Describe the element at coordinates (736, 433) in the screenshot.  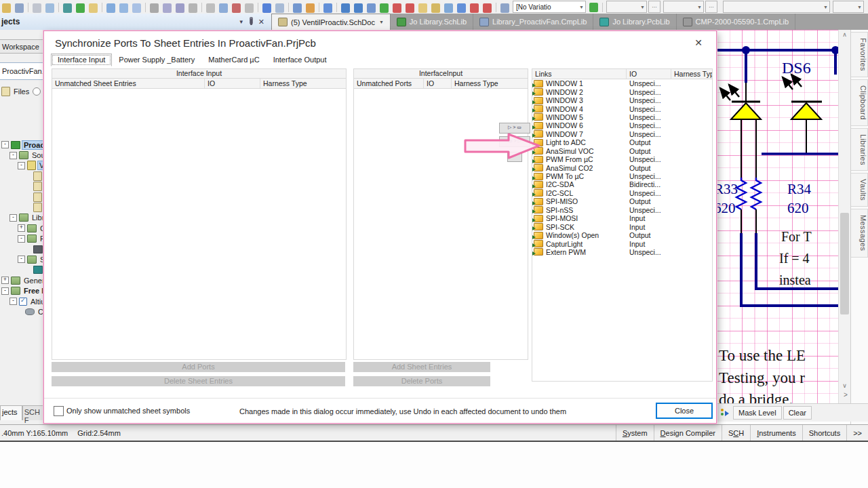
I see `status-menu-sch: SCH` at that location.